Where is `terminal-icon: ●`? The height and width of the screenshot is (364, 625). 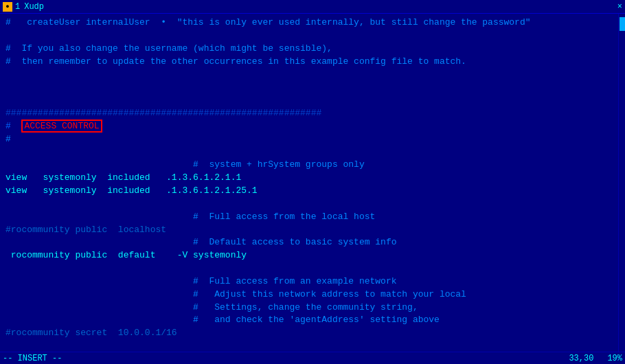 terminal-icon: ● is located at coordinates (8, 7).